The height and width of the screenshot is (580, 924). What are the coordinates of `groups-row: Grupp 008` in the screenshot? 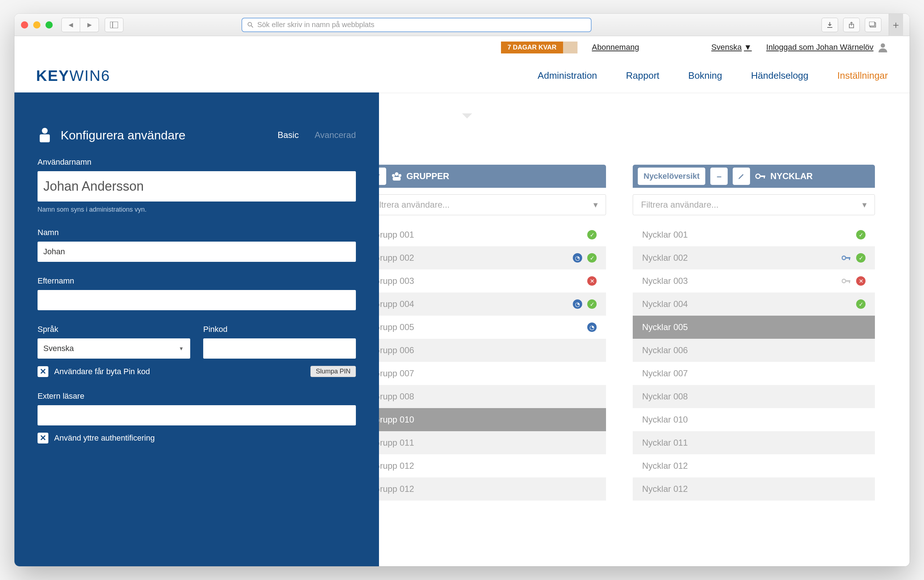 It's located at (485, 397).